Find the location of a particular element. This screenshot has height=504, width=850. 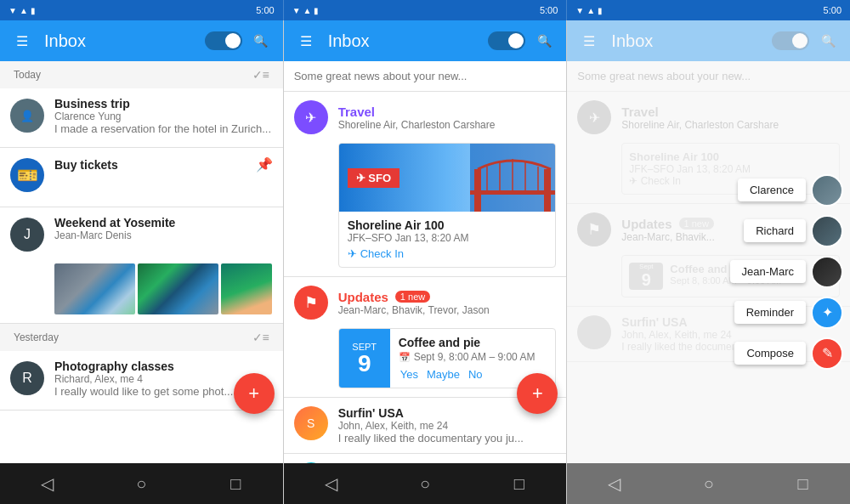

updates-icon-3: ⚑ is located at coordinates (594, 229).